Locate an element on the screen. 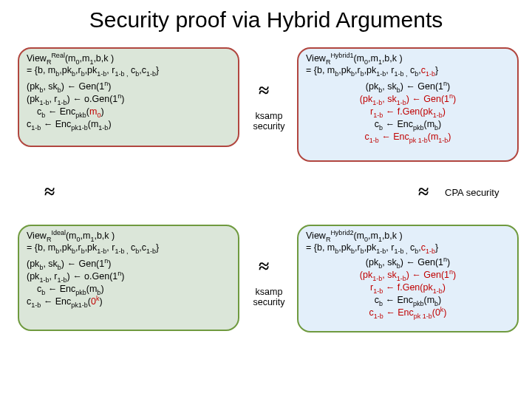  box-ideal-header: ViewRIdeal(m0,m1,b,k ) = {b, mb,pkb,rb,p… is located at coordinates (129, 242).